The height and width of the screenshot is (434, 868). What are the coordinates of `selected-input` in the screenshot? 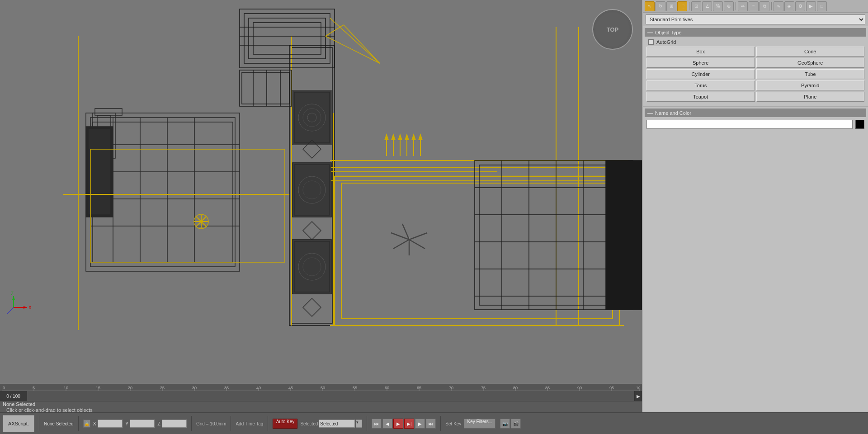 It's located at (337, 424).